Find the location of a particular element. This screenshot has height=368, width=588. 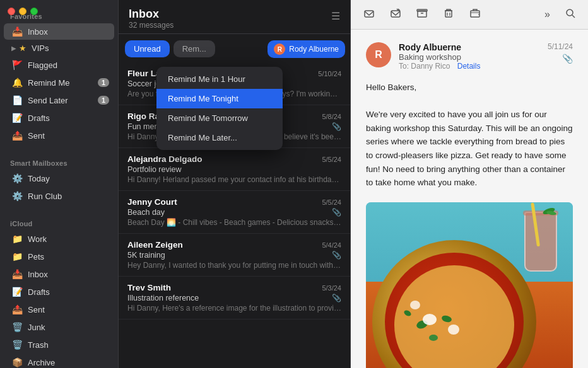

to-label: To: is located at coordinates (404, 66).